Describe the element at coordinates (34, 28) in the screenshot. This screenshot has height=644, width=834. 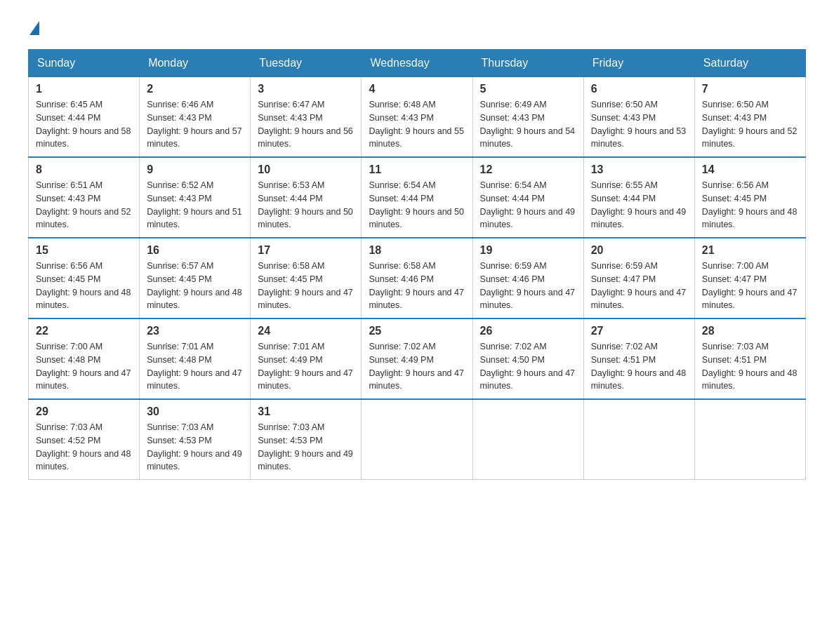
I see `logo` at that location.